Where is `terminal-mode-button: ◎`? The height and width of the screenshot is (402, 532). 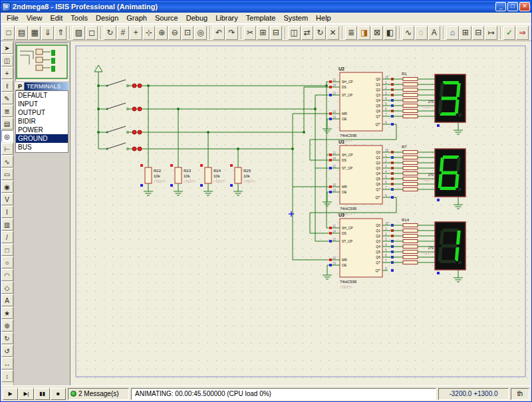
terminal-mode-button: ◎ is located at coordinates (7, 136).